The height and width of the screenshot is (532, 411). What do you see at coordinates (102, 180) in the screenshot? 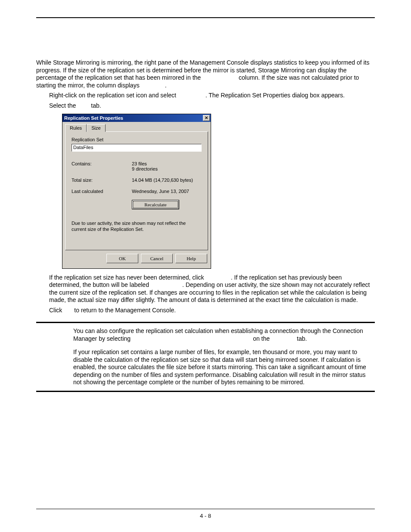
I see `total-size-label: Total size:` at bounding box center [102, 180].